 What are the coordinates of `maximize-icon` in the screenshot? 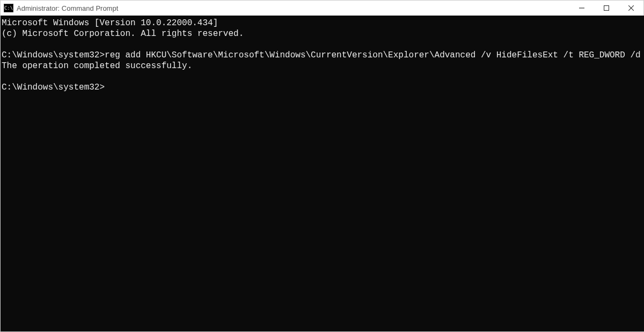 It's located at (606, 8).